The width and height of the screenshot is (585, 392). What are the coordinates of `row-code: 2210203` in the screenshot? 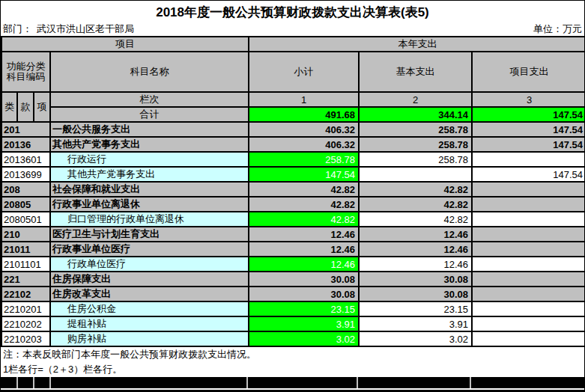 It's located at (25, 339).